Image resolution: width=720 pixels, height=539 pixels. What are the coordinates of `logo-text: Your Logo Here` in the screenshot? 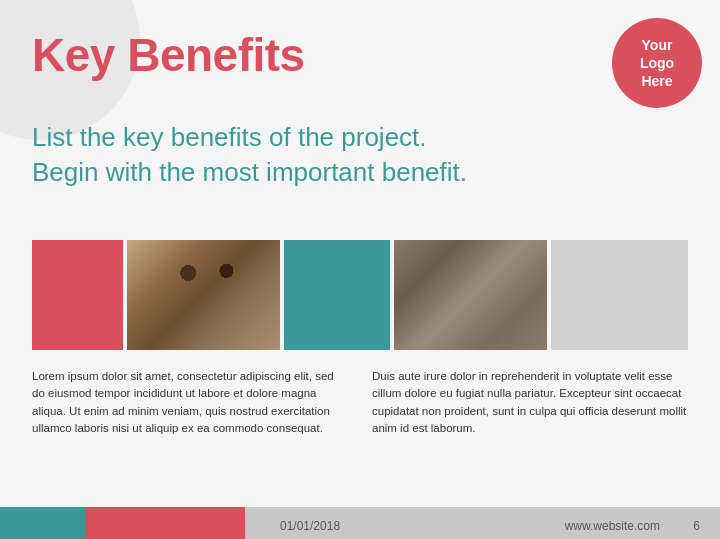 It's located at (657, 64).